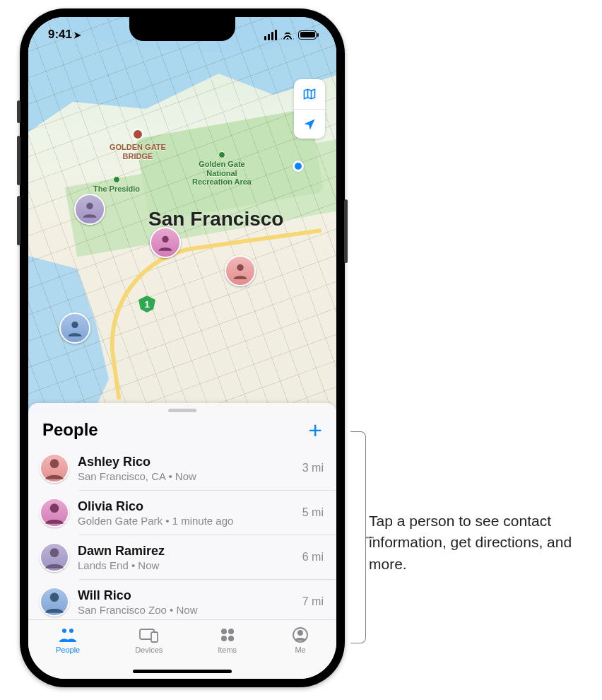  Describe the element at coordinates (186, 462) in the screenshot. I see `person-name: Ashley Rico` at that location.